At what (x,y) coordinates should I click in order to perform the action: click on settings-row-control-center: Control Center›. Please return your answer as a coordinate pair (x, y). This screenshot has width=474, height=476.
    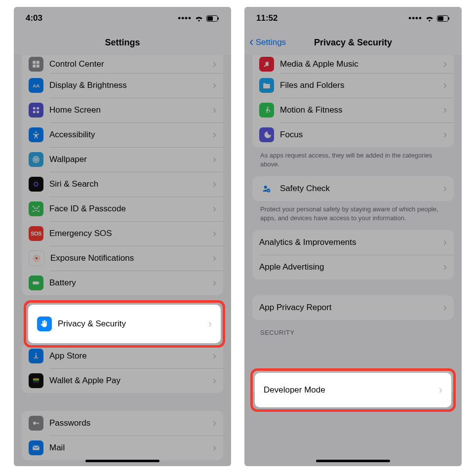
    Looking at the image, I should click on (122, 64).